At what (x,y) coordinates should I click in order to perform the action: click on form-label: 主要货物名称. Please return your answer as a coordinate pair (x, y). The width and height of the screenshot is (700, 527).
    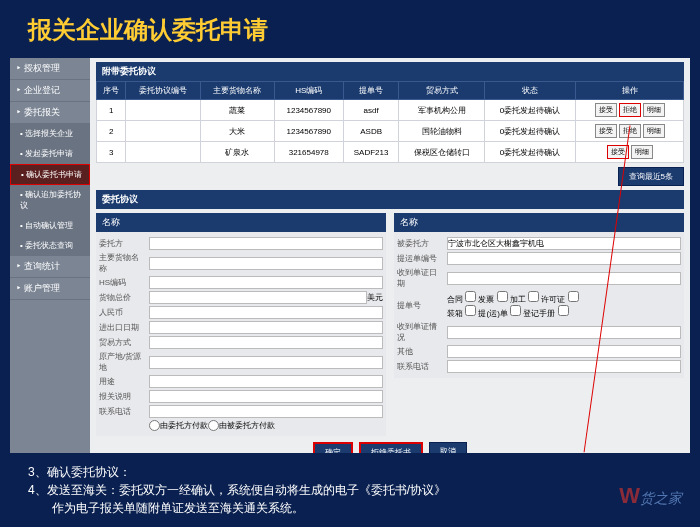
    Looking at the image, I should click on (124, 263).